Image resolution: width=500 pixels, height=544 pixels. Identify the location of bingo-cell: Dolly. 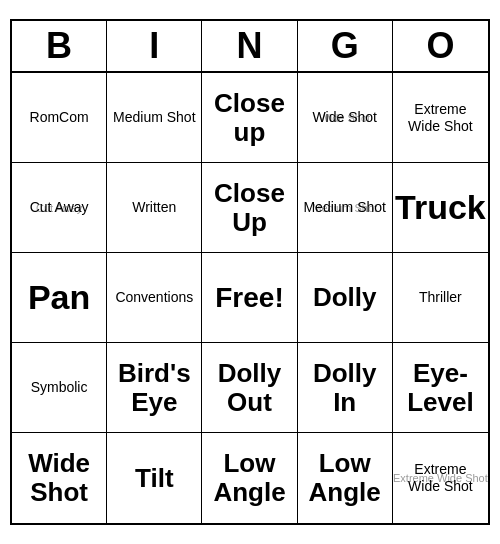
(346, 298).